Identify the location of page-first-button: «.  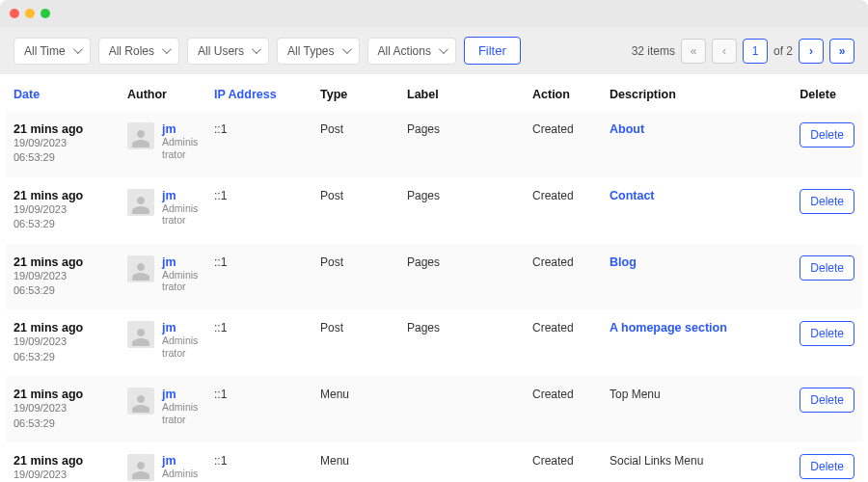
(693, 51).